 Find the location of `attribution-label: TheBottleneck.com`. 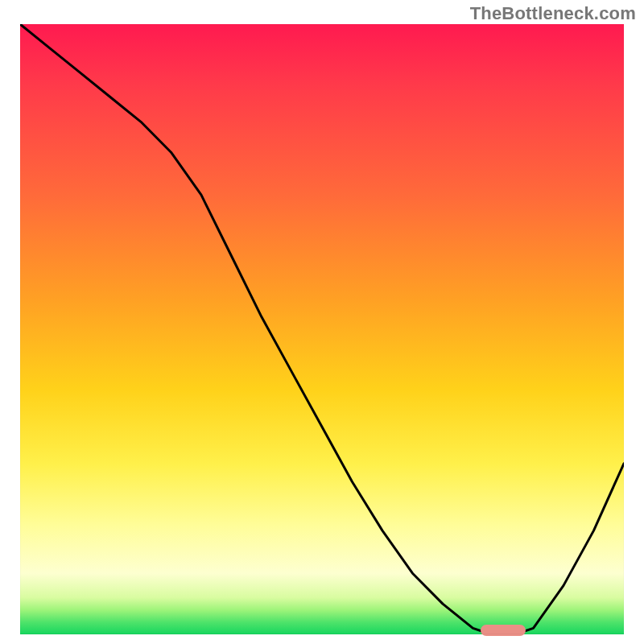

attribution-label: TheBottleneck.com is located at coordinates (553, 14).